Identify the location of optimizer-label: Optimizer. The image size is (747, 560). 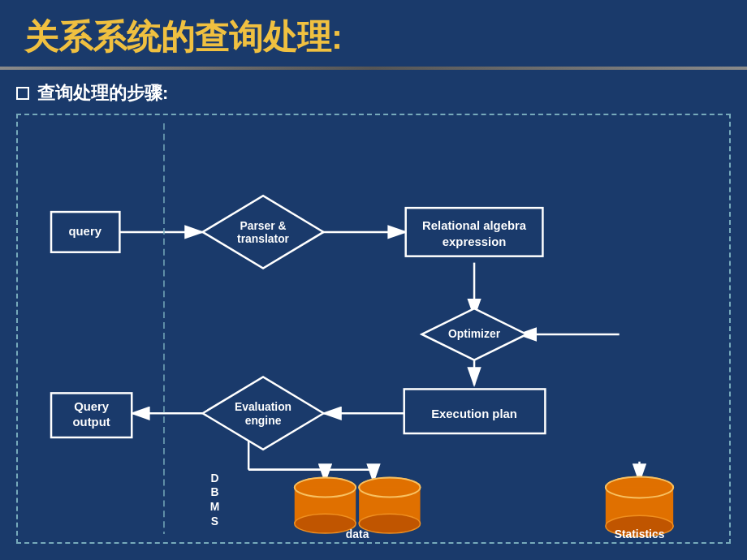
(474, 334).